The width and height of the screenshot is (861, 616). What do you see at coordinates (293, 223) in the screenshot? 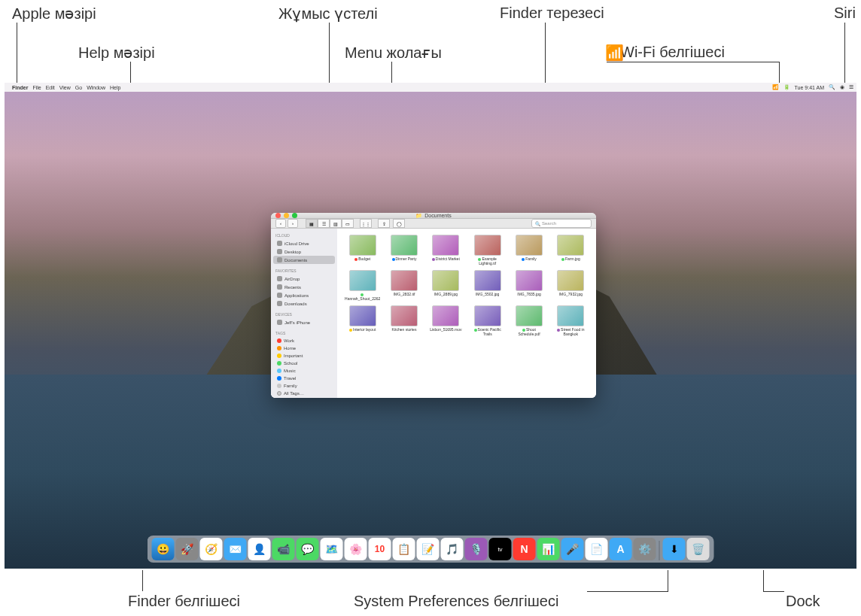
I see `forward-button: ›` at bounding box center [293, 223].